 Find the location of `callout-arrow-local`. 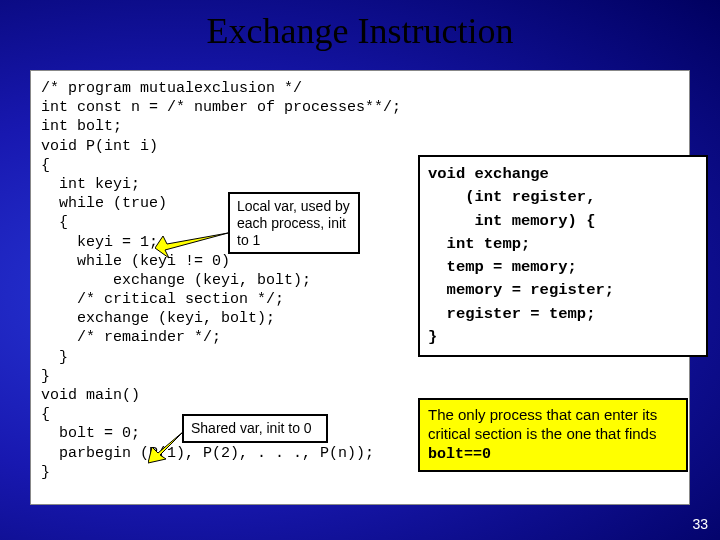

callout-arrow-local is located at coordinates (192, 245).